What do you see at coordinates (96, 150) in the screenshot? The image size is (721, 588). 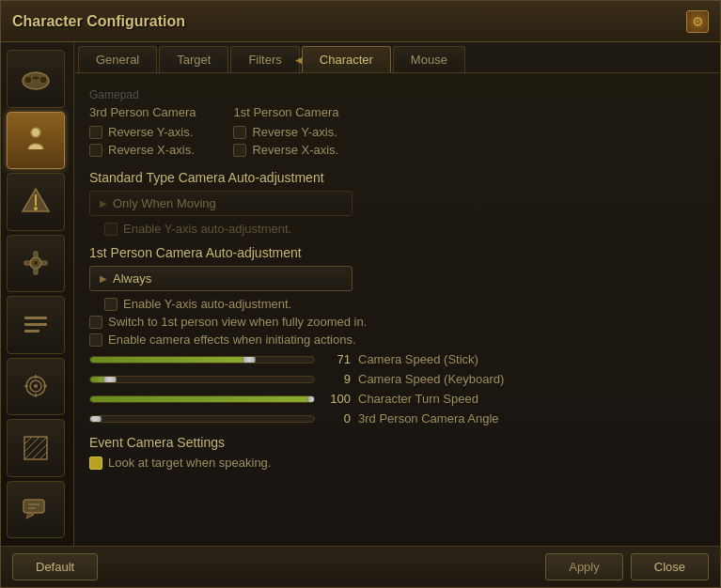 I see `3rd-reverse-x-checkbox` at bounding box center [96, 150].